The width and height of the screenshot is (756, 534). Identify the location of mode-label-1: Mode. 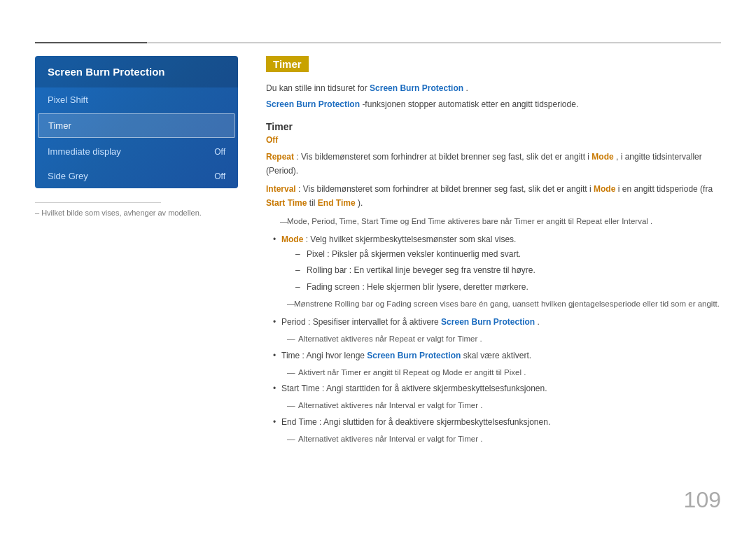
(602, 157).